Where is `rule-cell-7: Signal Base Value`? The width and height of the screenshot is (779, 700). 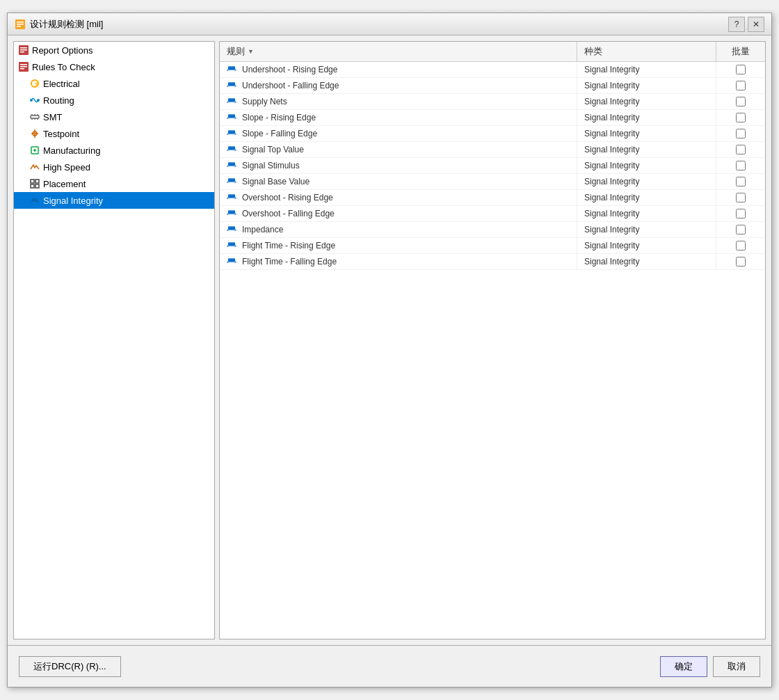 rule-cell-7: Signal Base Value is located at coordinates (399, 182).